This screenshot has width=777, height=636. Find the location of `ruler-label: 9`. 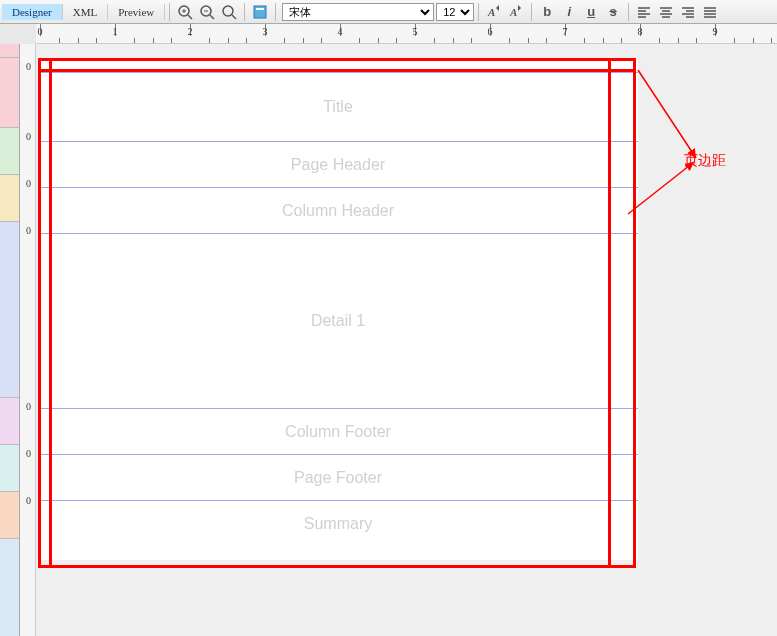

ruler-label: 9 is located at coordinates (716, 32).